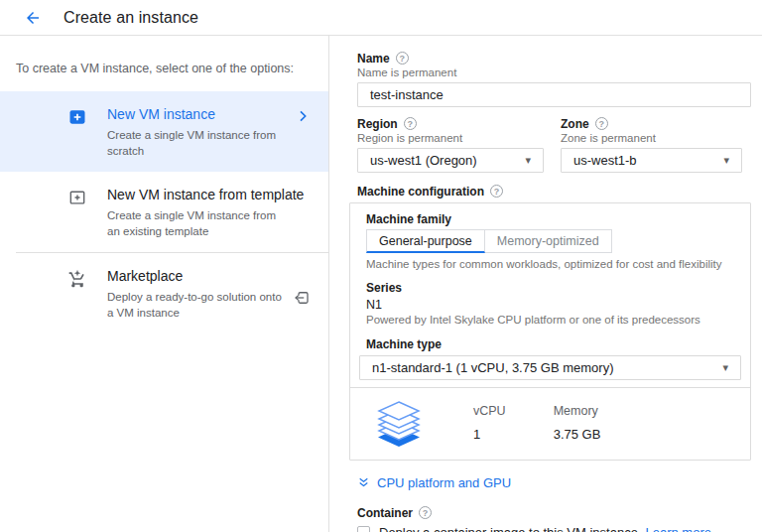  I want to click on double-chevron-down-icon, so click(363, 482).